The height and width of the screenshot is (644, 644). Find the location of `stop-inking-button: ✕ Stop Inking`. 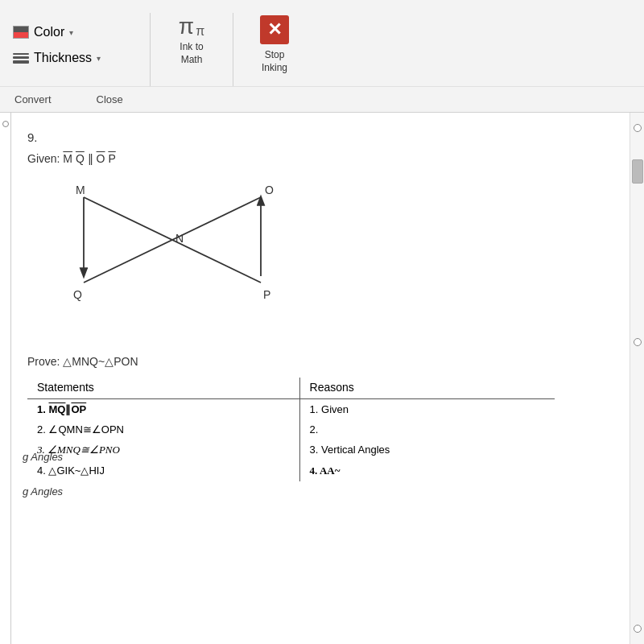

stop-inking-button: ✕ Stop Inking is located at coordinates (275, 45).